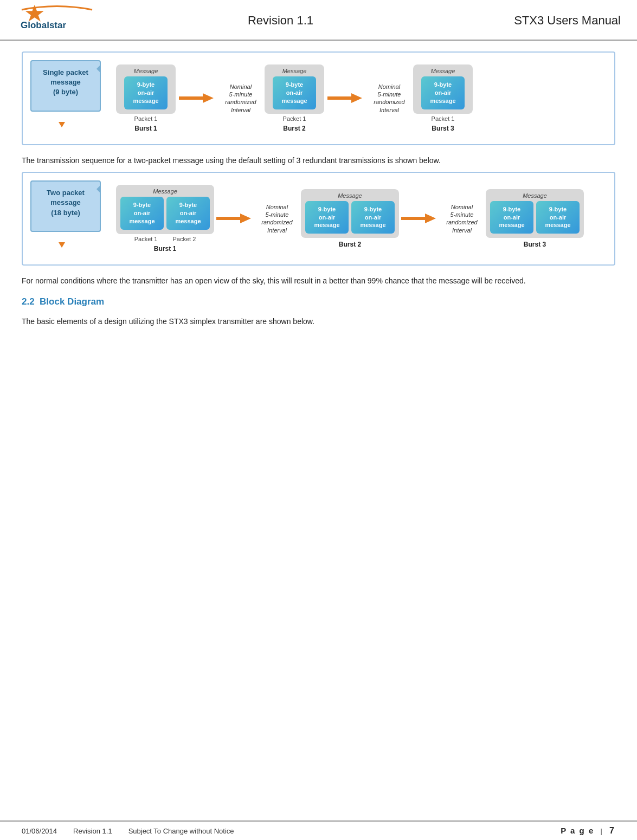  What do you see at coordinates (350, 219) in the screenshot?
I see `two-burst-2: Message 9-byteon-airmessage 9-byteon-air…` at bounding box center [350, 219].